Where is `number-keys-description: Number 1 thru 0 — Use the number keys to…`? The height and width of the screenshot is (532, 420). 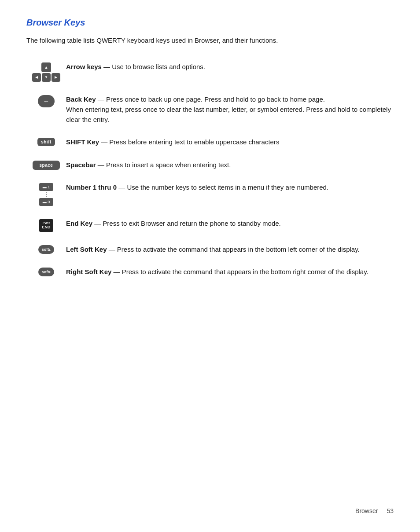
number-keys-description: Number 1 thru 0 — Use the number keys to… is located at coordinates (230, 187).